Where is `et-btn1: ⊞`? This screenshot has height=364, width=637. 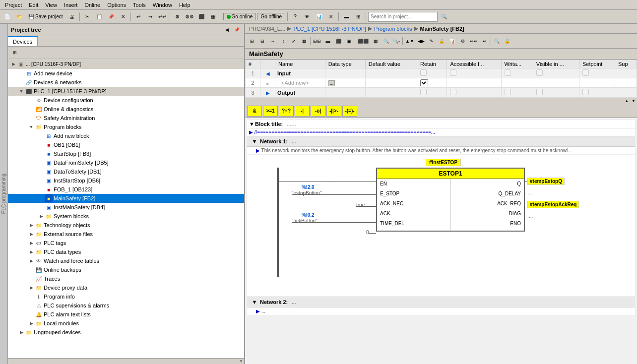
et-btn1: ⊞ is located at coordinates (252, 41).